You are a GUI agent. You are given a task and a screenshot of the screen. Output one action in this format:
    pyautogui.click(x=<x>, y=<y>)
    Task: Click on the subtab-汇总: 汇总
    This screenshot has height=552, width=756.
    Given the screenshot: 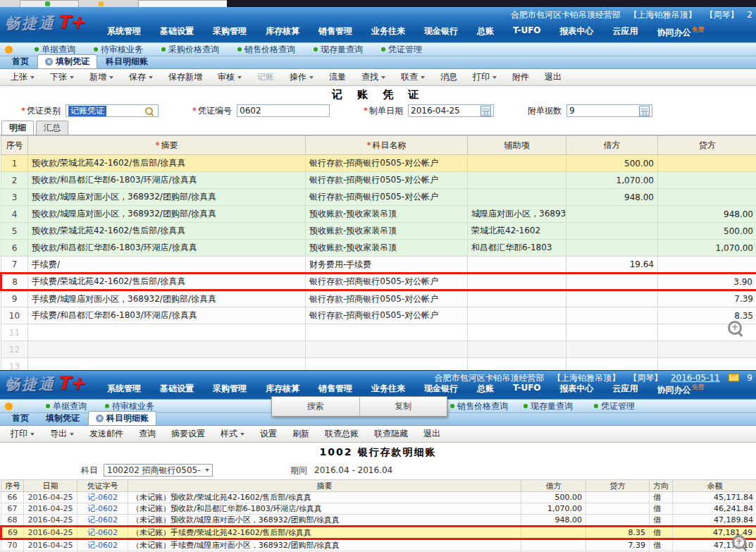 What is the action you would take?
    pyautogui.click(x=52, y=128)
    